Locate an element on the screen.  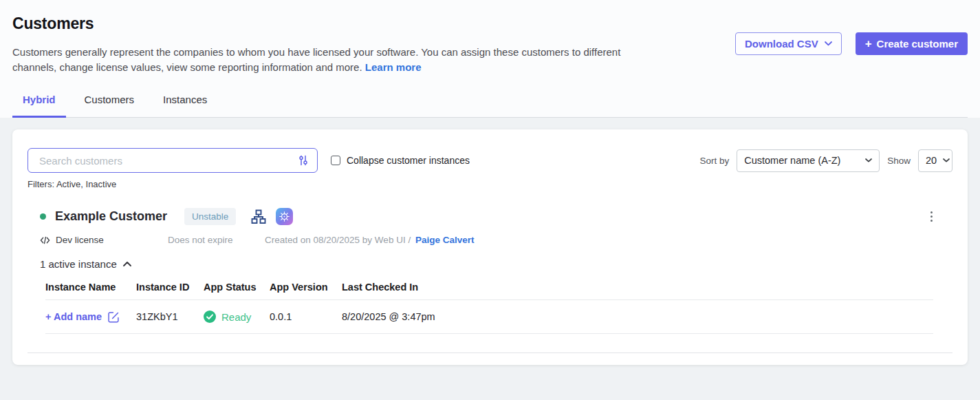
instances-table-header: Instance Name Instance ID App Status App… is located at coordinates (490, 291).